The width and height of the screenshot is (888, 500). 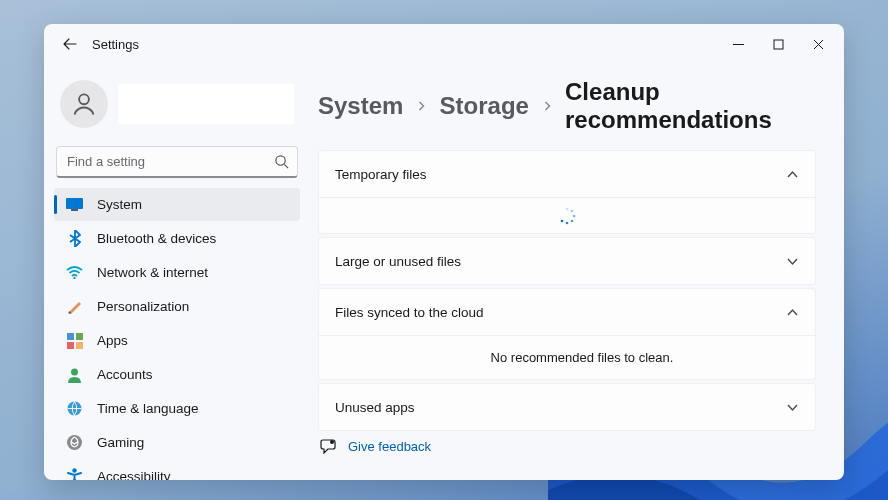 What do you see at coordinates (567, 261) in the screenshot?
I see `panel-large-unused-files: Large or unused files` at bounding box center [567, 261].